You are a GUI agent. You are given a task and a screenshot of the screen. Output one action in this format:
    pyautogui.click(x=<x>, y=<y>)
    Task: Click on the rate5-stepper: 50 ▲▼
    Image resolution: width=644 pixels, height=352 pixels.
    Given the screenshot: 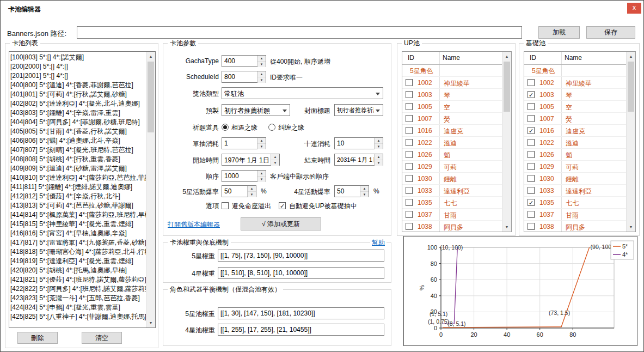 What is the action you would take?
    pyautogui.click(x=239, y=191)
    